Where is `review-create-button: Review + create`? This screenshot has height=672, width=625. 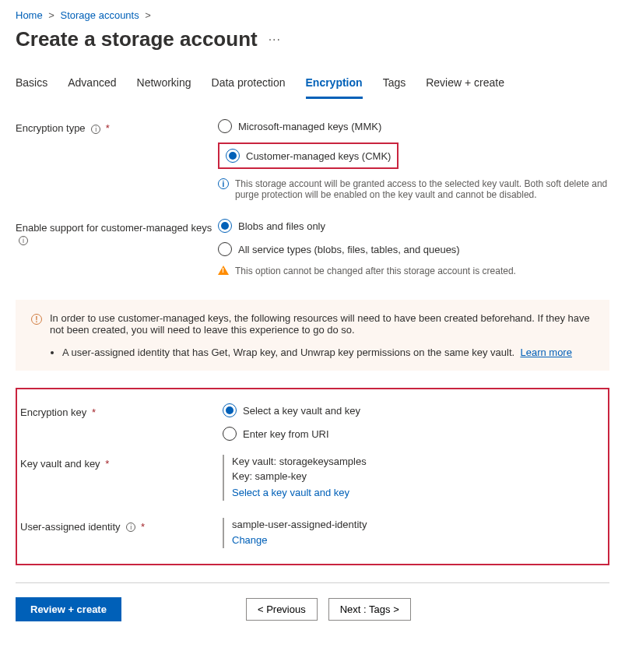 review-create-button: Review + create is located at coordinates (68, 609).